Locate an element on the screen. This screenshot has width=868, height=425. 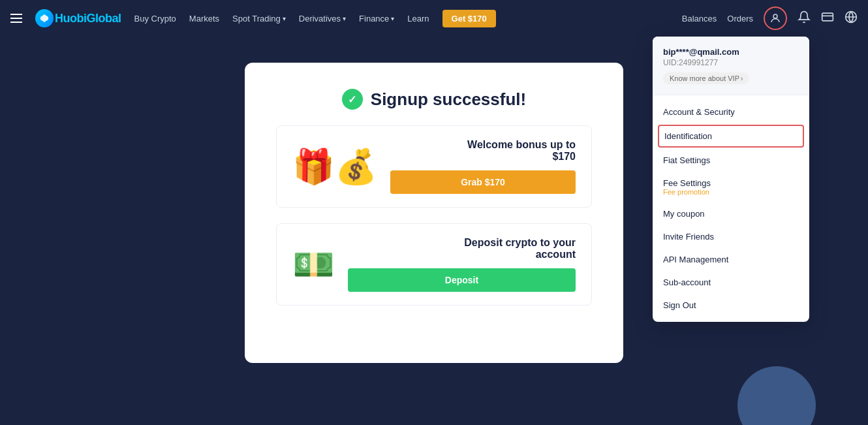
wallet-icon: 💵 is located at coordinates (313, 265).